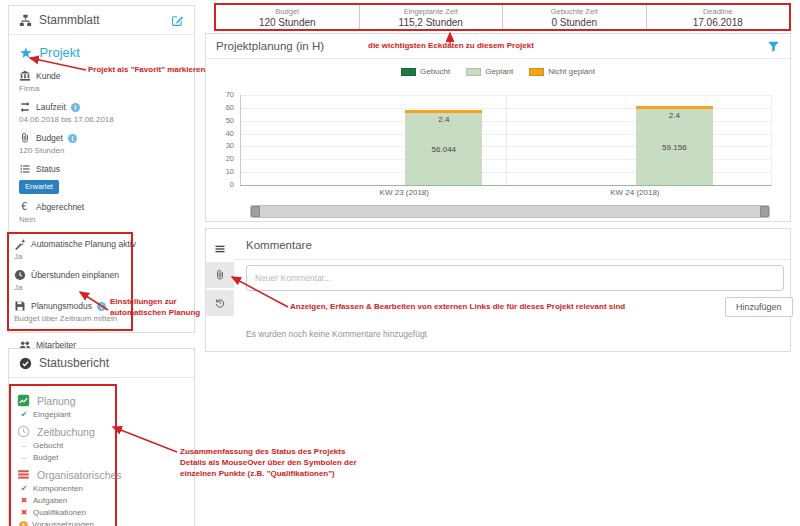  I want to click on field-automatische-planung-aktiv: Automatische Planung aktivJa, so click(70, 250).